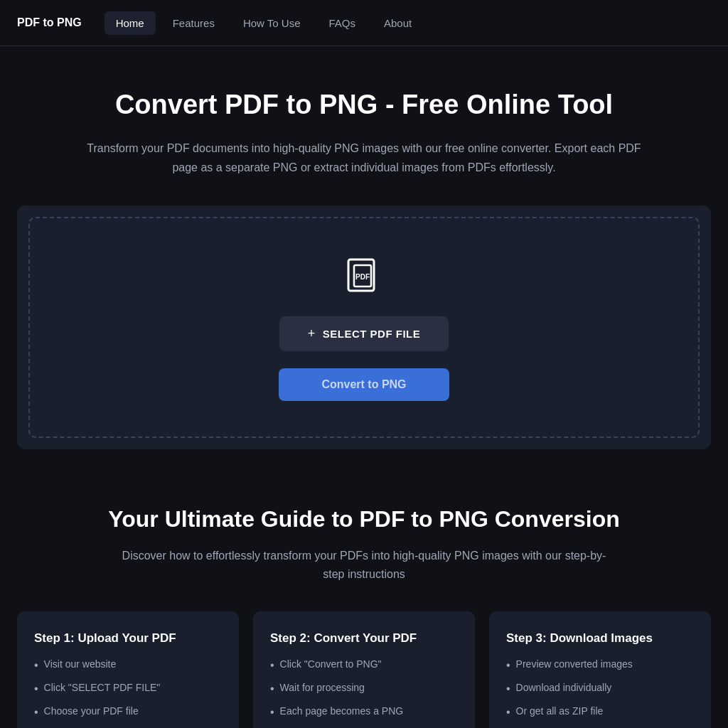  I want to click on page-title: Convert PDF to PNG - Free Online Tool, so click(364, 105).